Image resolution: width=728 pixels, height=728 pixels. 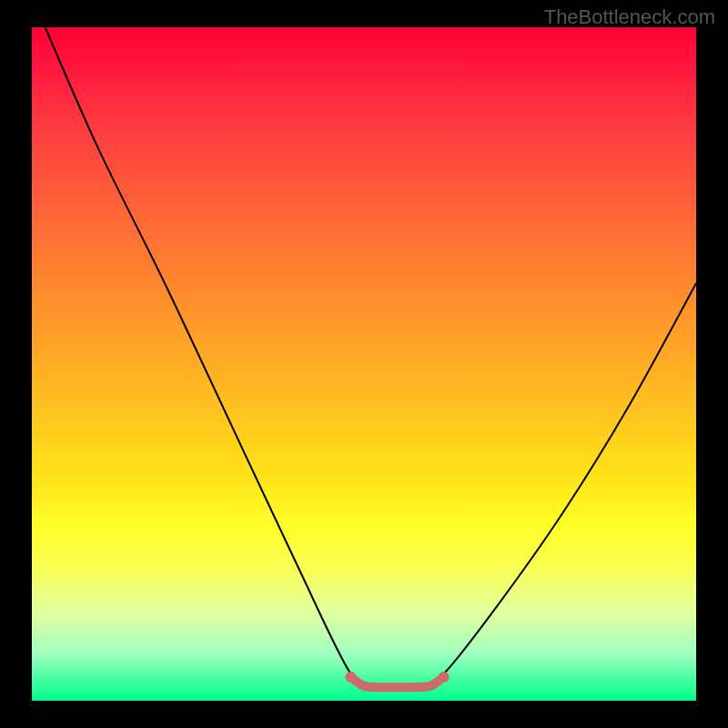 What do you see at coordinates (444, 677) in the screenshot?
I see `optimal-band-dot-right` at bounding box center [444, 677].